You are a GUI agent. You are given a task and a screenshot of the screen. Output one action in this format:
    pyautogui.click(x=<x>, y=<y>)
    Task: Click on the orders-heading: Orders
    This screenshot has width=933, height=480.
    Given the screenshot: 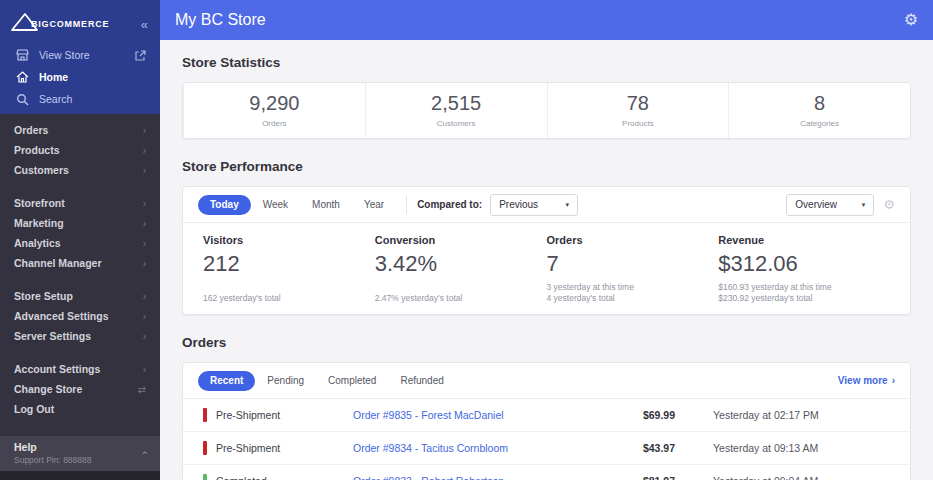 What is the action you would take?
    pyautogui.click(x=546, y=342)
    